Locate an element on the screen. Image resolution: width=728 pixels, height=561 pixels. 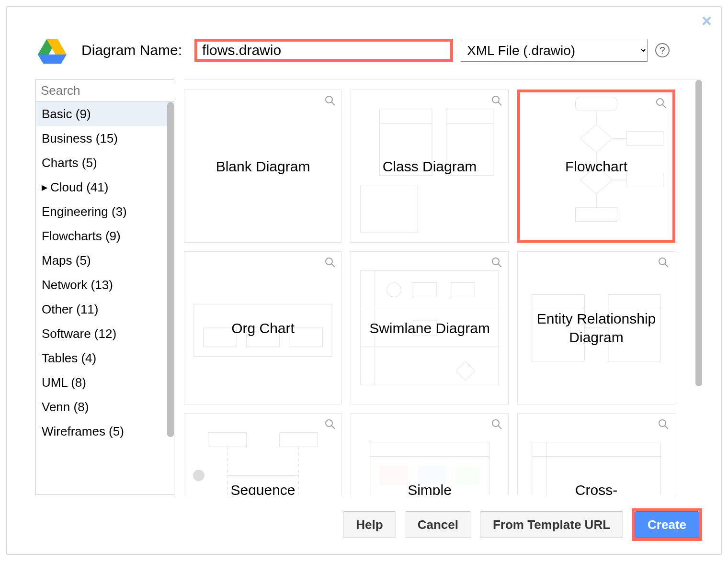
diagram-name-input is located at coordinates (324, 50).